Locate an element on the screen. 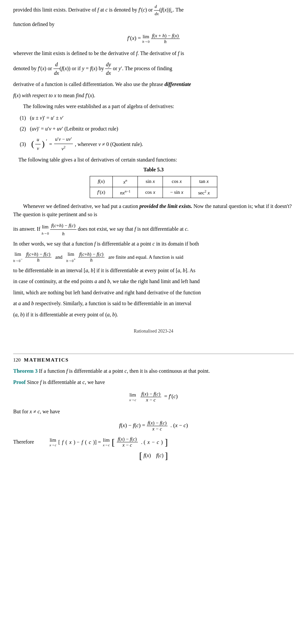 The height and width of the screenshot is (644, 307). proof-paragraph-1: Proof Since f is differentiable at c, we… is located at coordinates (154, 382).